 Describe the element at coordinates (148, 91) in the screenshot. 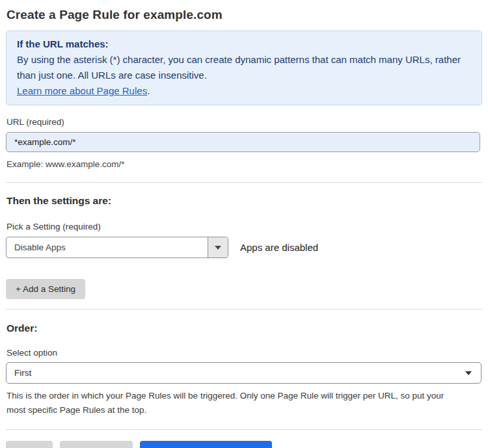

I see `link-suffix: .` at that location.